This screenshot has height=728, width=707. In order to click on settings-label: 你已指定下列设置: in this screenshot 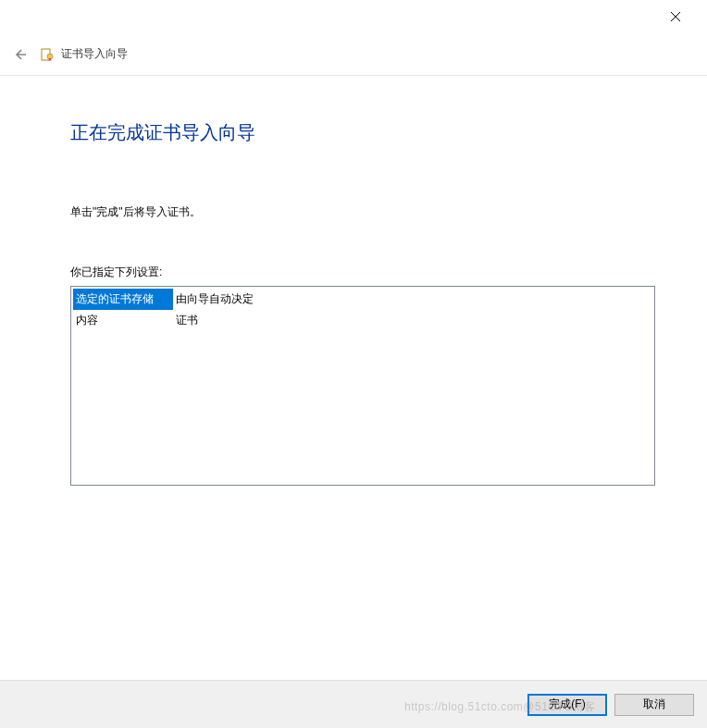, I will do `click(363, 272)`.